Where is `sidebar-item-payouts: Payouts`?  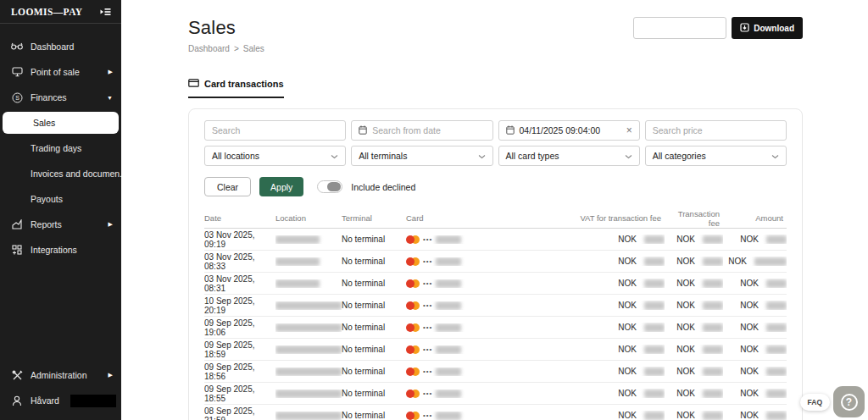
sidebar-item-payouts: Payouts is located at coordinates (61, 199).